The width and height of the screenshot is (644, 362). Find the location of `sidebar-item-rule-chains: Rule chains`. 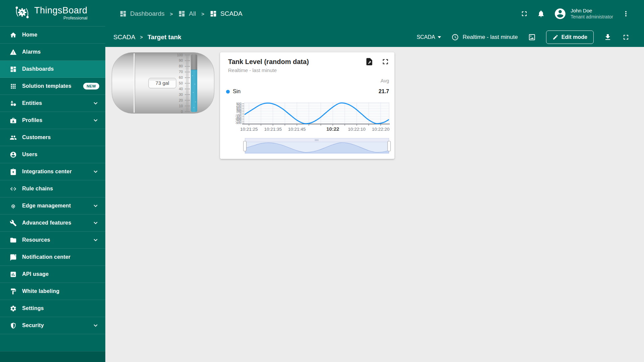

sidebar-item-rule-chains: Rule chains is located at coordinates (53, 189).